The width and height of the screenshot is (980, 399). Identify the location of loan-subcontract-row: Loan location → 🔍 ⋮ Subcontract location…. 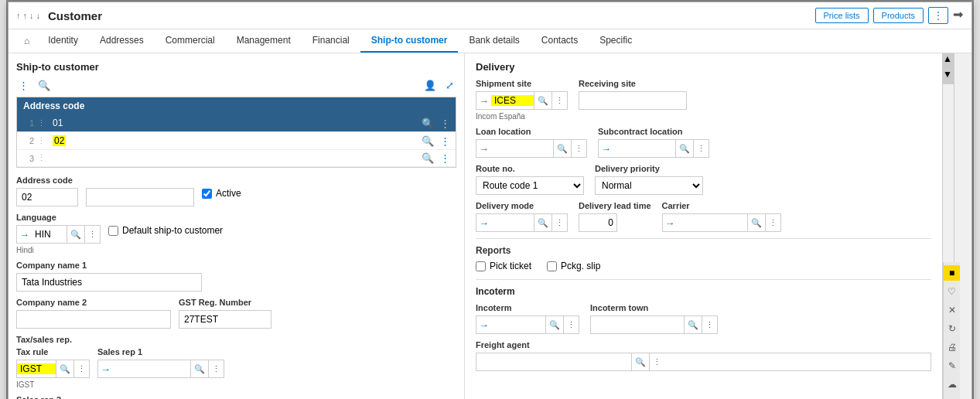
(704, 142).